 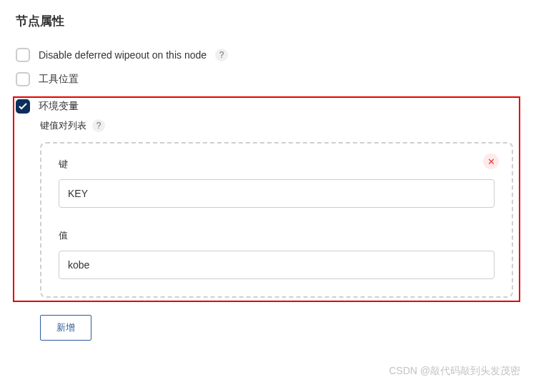 I want to click on checkbox-disable-wipeout, so click(x=23, y=55).